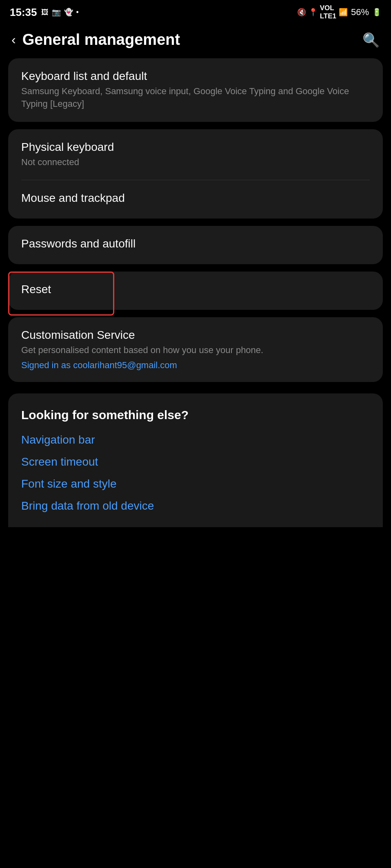  What do you see at coordinates (196, 350) in the screenshot?
I see `customisation-card: Customisation Service Get personalised c…` at bounding box center [196, 350].